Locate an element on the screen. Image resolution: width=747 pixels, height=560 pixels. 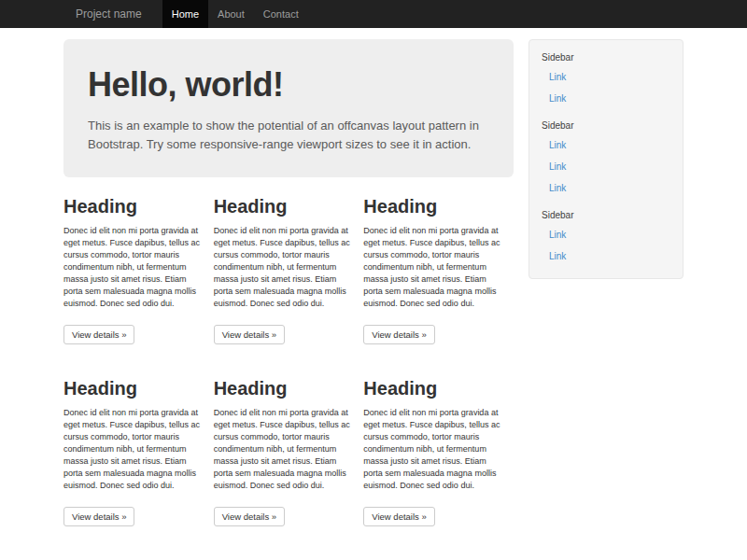
nav-item-home: Home is located at coordinates (185, 14).